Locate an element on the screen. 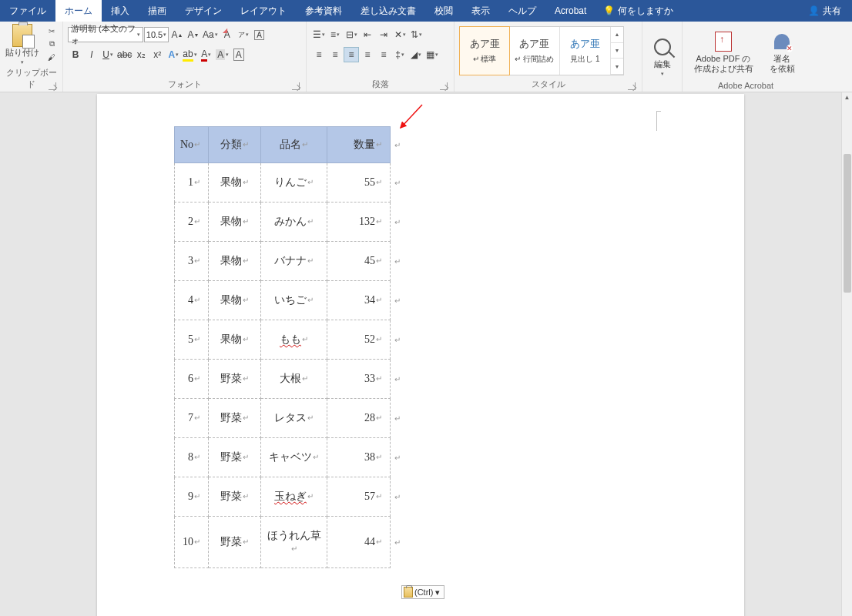 The width and height of the screenshot is (852, 616). styles-more: ▼ is located at coordinates (617, 66).